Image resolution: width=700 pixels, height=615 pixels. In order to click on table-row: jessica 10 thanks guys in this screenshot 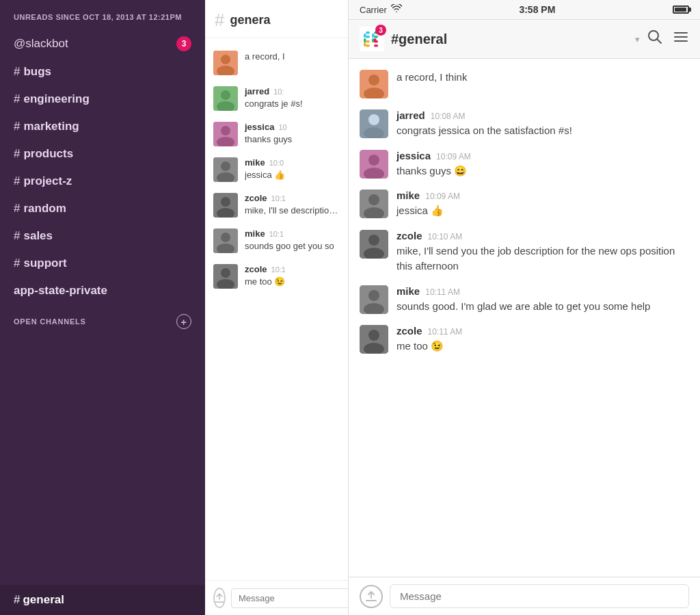, I will do `click(276, 134)`.